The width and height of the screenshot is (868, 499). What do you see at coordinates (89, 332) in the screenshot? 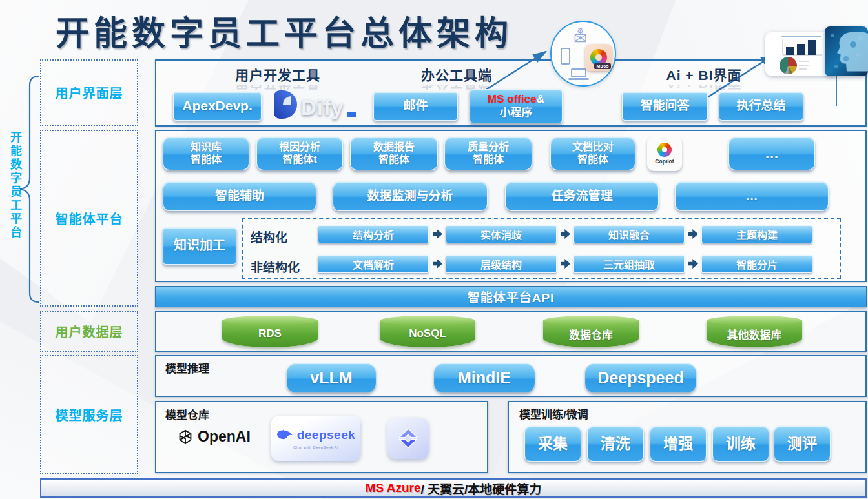
I see `layer-label-data: 用户数据层` at bounding box center [89, 332].